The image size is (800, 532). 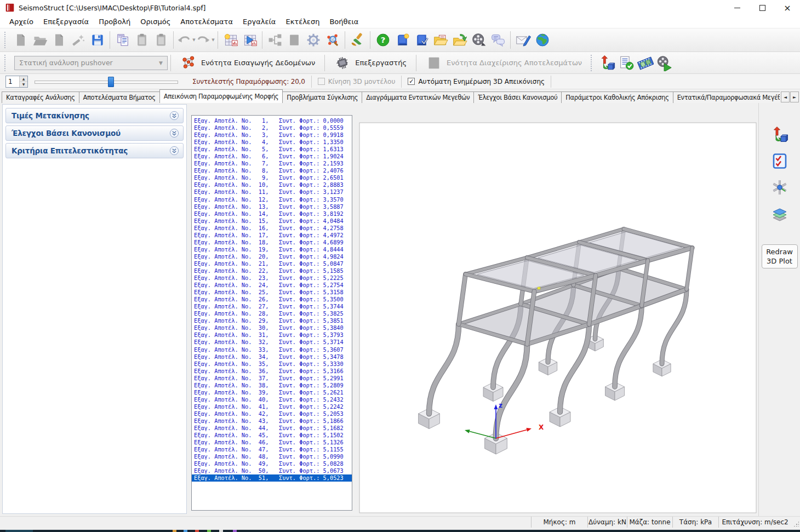 What do you see at coordinates (39, 40) in the screenshot?
I see `open-file-icon` at bounding box center [39, 40].